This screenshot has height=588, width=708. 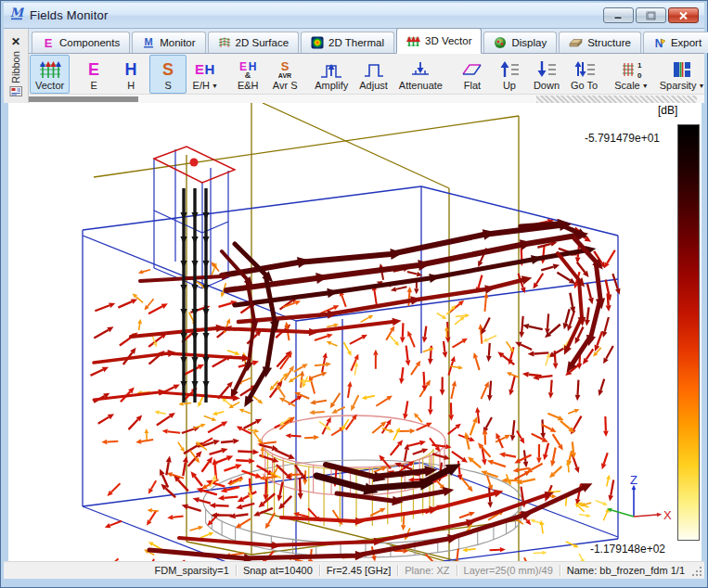 What do you see at coordinates (225, 43) in the screenshot?
I see `surface-2d-icon` at bounding box center [225, 43].